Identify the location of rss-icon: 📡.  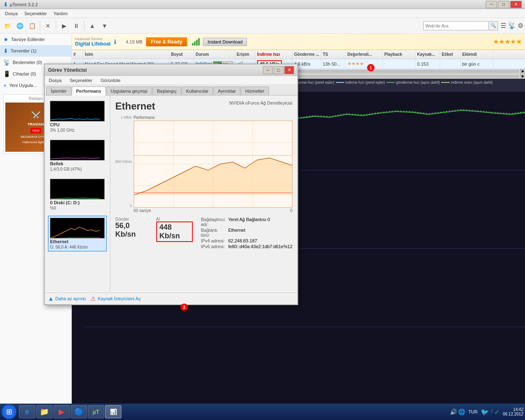
(512, 25).